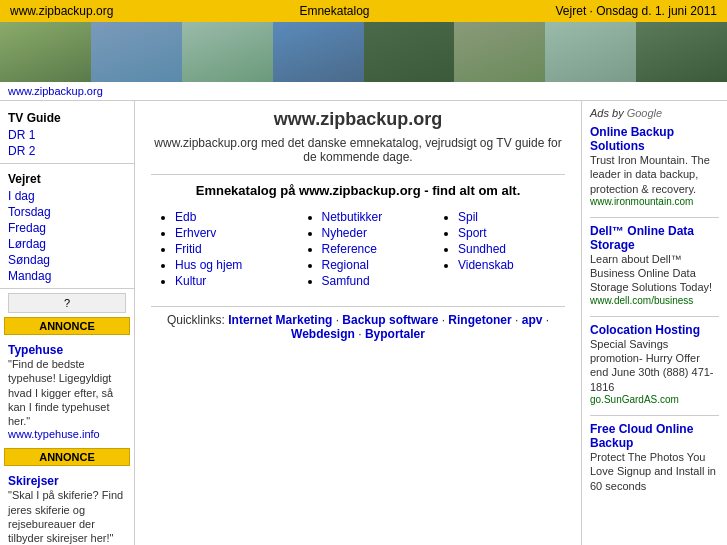 This screenshot has height=545, width=727. What do you see at coordinates (226, 250) in the screenshot?
I see `category-col1: Edb Erhverv Fritid Hus og hjem Kultur` at bounding box center [226, 250].